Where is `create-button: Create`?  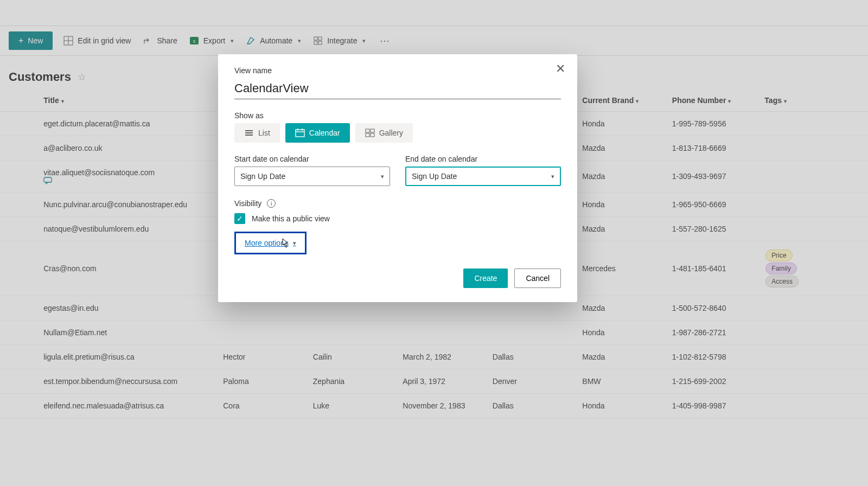 create-button: Create is located at coordinates (486, 278).